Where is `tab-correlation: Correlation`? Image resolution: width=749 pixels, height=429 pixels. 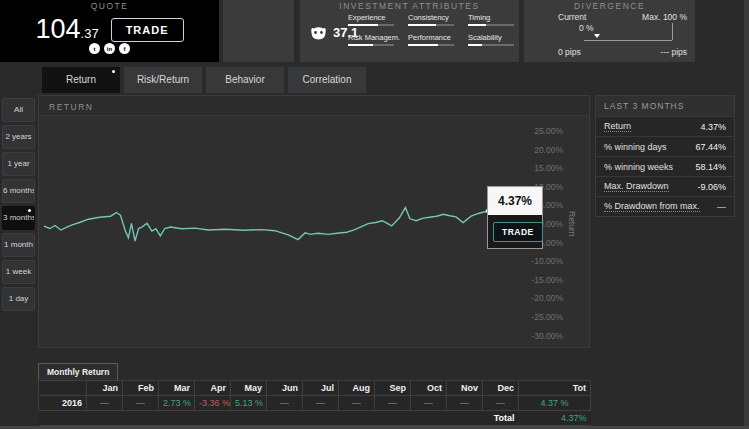 tab-correlation: Correlation is located at coordinates (327, 80).